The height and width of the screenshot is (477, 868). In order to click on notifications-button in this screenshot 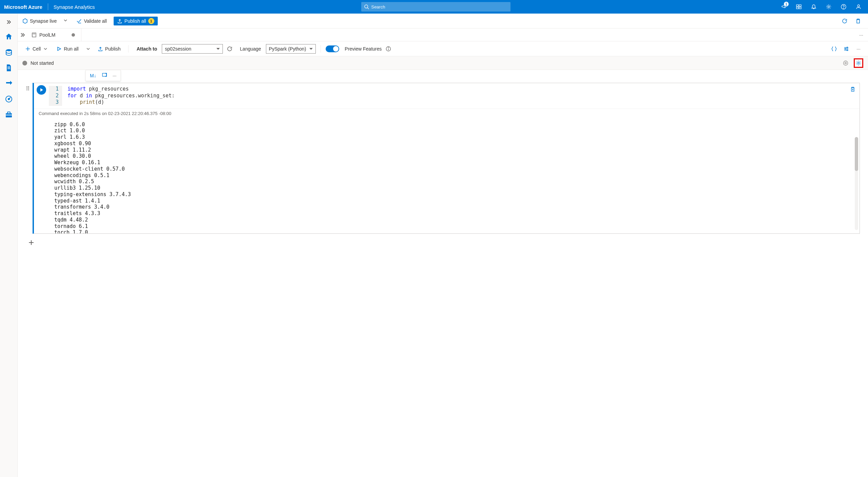, I will do `click(814, 7)`.